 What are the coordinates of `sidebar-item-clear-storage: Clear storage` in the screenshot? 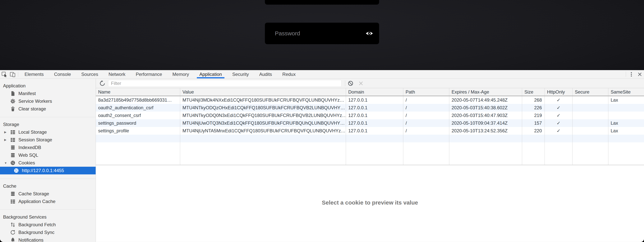 It's located at (48, 109).